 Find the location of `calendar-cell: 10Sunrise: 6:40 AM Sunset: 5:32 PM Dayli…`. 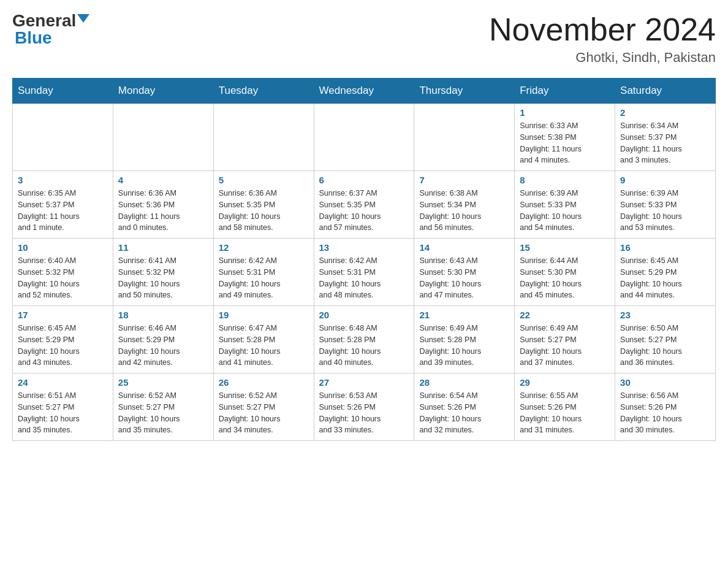

calendar-cell: 10Sunrise: 6:40 AM Sunset: 5:32 PM Dayli… is located at coordinates (63, 272).